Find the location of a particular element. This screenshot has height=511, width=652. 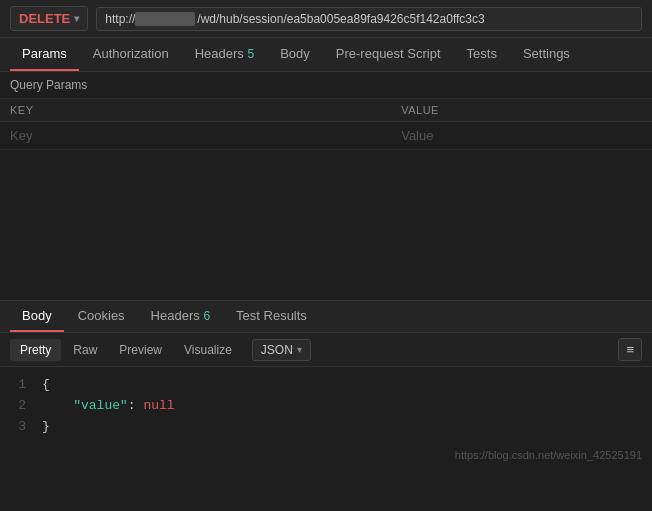

line-number-1: 1 is located at coordinates (18, 386).